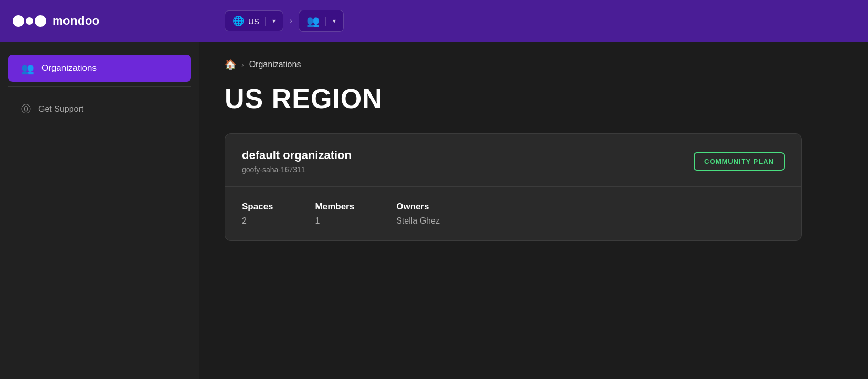  I want to click on owners-value: Stella Ghez, so click(418, 221).